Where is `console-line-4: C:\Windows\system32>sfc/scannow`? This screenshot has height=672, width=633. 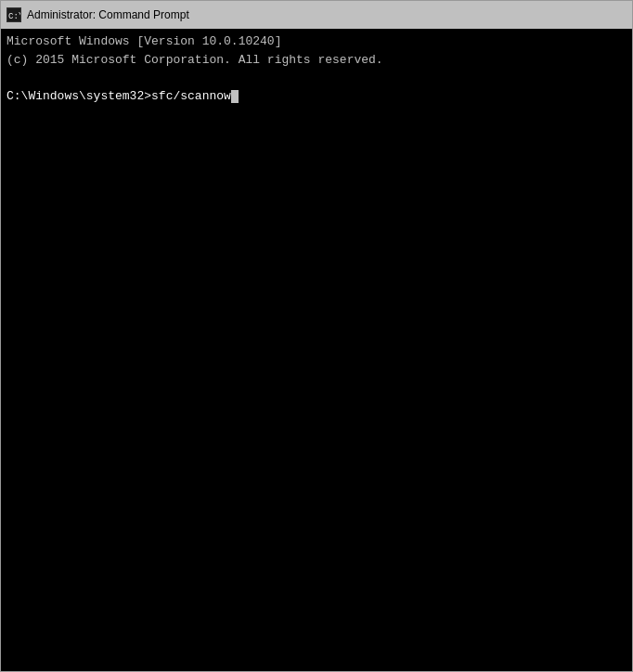 console-line-4: C:\Windows\system32>sfc/scannow is located at coordinates (316, 97).